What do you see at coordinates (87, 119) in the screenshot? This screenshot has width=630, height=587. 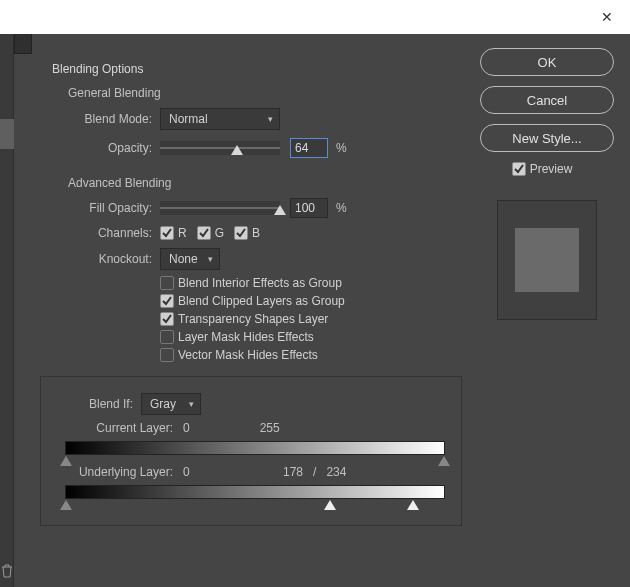 I see `blend-mode-label: Blend Mode:` at bounding box center [87, 119].